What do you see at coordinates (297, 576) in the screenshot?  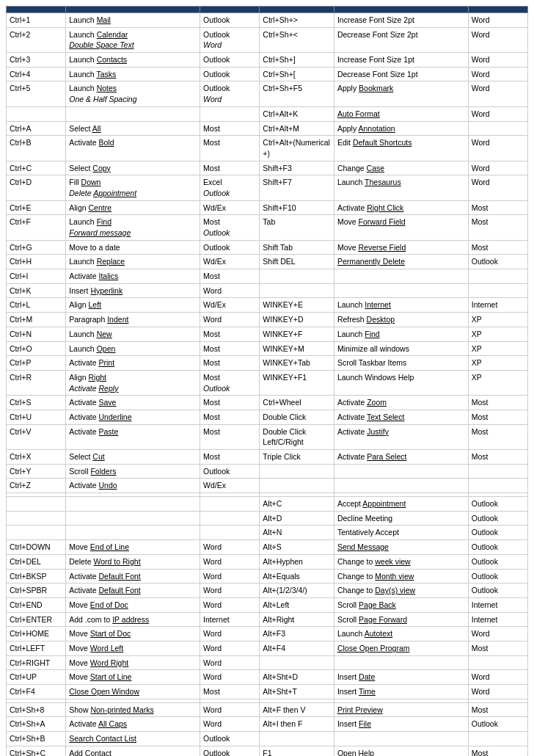 I see `table-cell: Alt+Equals` at bounding box center [297, 576].